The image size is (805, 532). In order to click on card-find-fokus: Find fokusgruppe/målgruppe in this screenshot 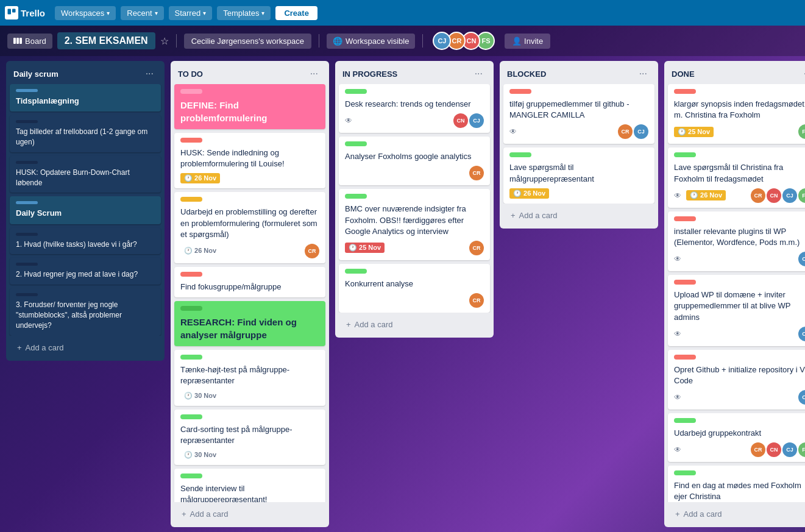, I will do `click(250, 282)`.